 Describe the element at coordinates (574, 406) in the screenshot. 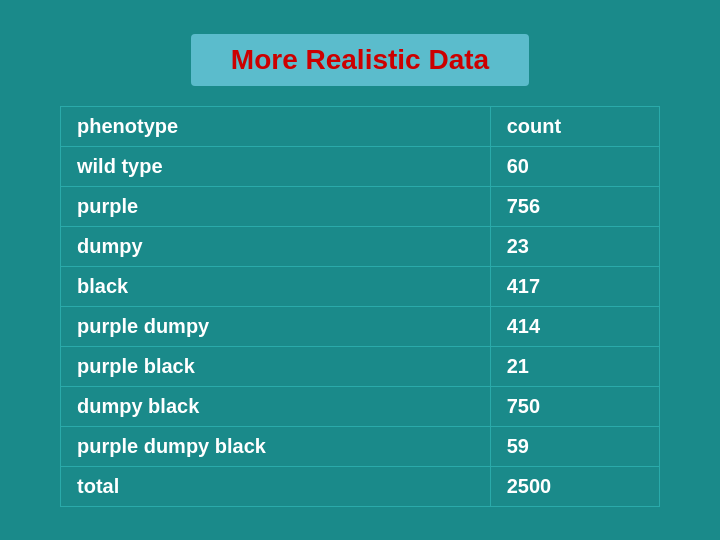

I see `cell-count: 750` at that location.